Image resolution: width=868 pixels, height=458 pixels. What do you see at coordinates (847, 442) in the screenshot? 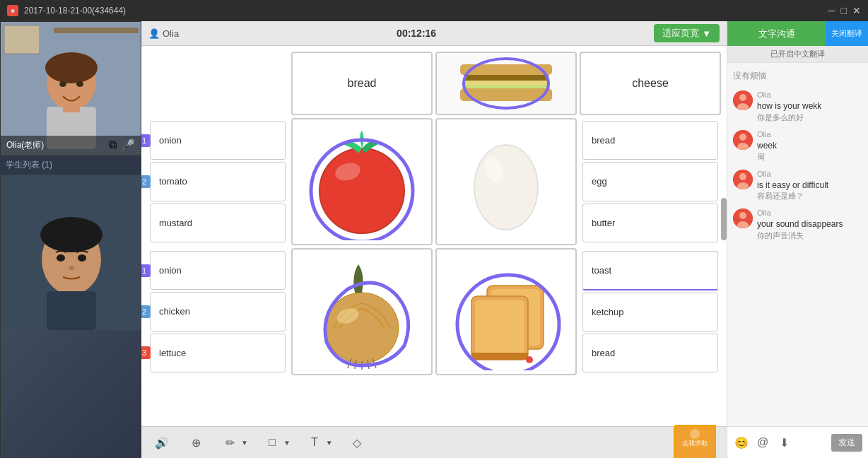
I see `send-button: 发送` at bounding box center [847, 442].